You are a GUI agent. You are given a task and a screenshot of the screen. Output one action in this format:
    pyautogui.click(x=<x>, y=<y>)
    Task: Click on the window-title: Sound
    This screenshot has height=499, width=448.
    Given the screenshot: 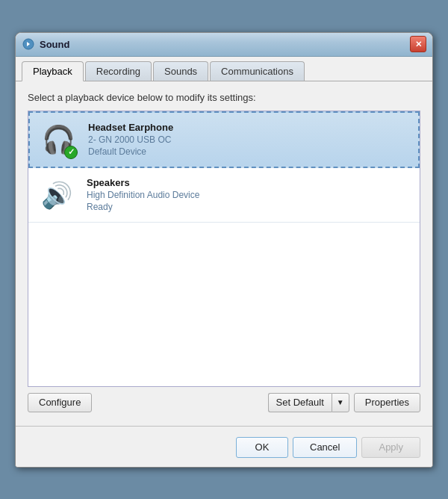 What is the action you would take?
    pyautogui.click(x=225, y=45)
    